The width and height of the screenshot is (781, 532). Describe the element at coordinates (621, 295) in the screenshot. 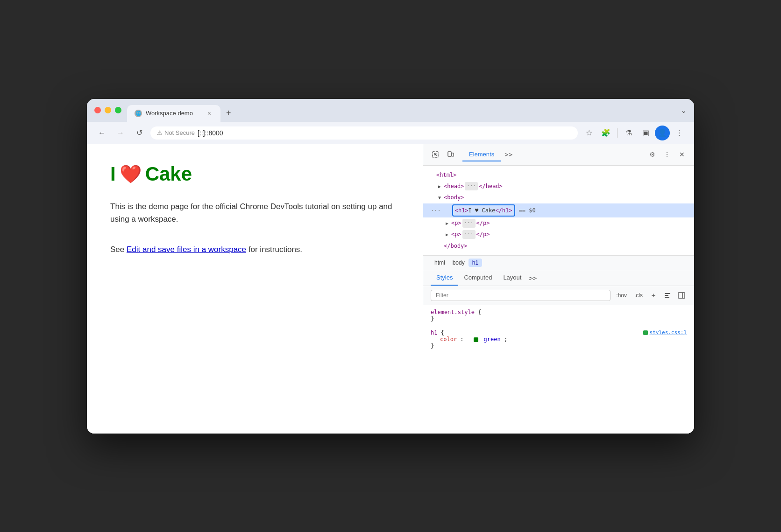

I see `hov-button: :hov` at that location.